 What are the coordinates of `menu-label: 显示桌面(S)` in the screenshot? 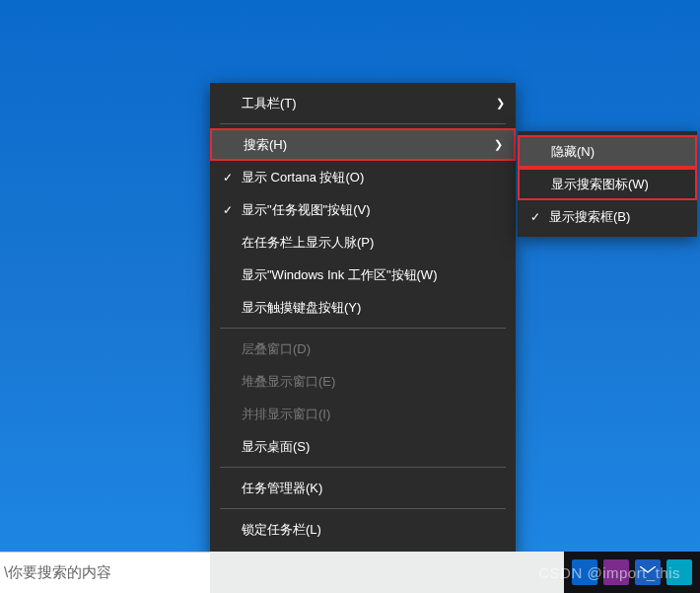 It's located at (373, 447).